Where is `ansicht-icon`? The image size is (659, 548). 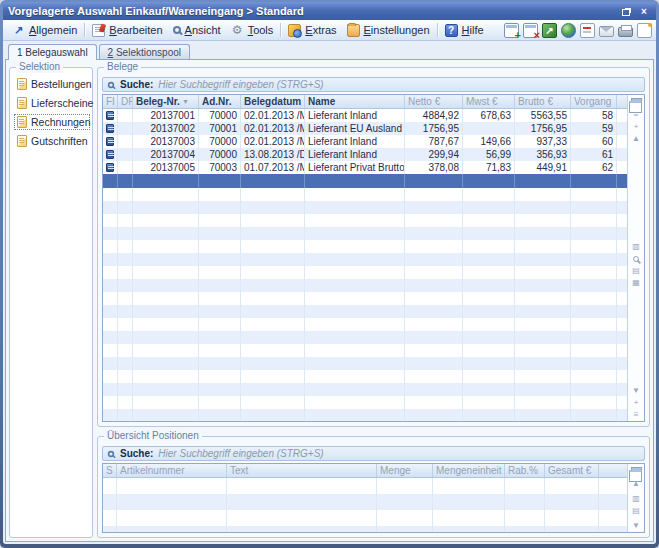 ansicht-icon is located at coordinates (177, 30).